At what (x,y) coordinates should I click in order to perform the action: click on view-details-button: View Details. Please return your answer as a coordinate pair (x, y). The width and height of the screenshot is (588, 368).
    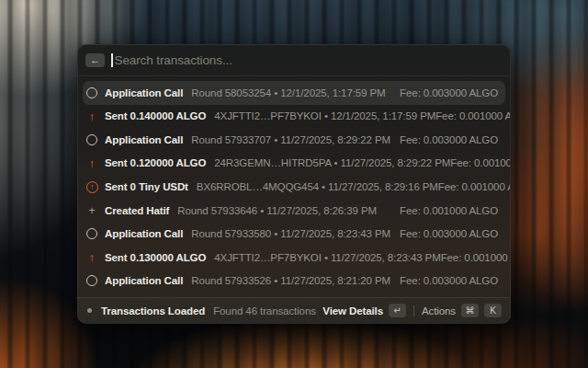
    Looking at the image, I should click on (353, 311).